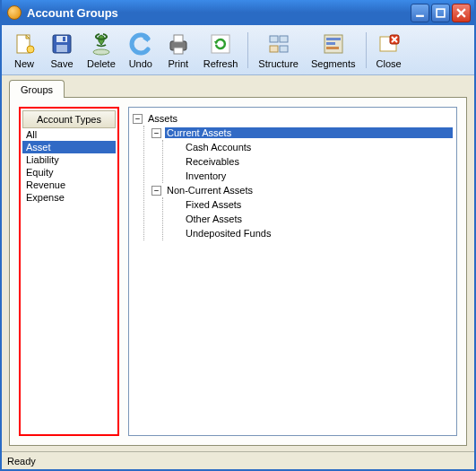 The image size is (476, 471). I want to click on delete-icon, so click(101, 44).